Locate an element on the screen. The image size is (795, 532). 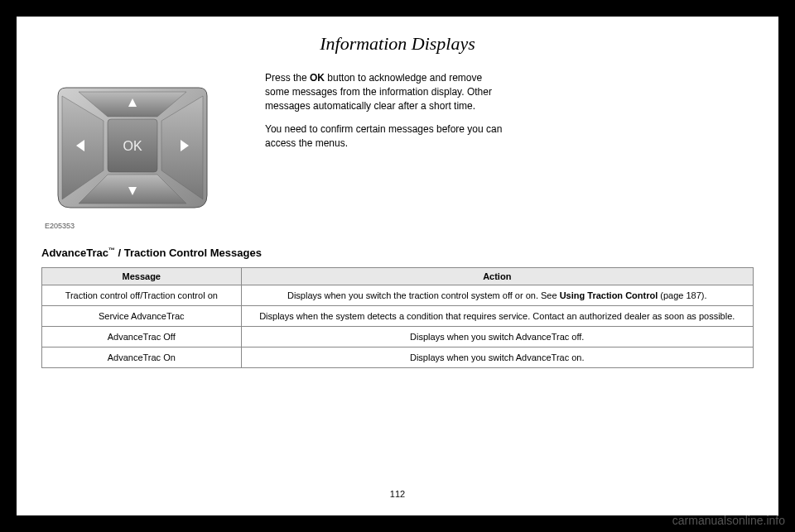
page-number: 112 is located at coordinates (398, 494).